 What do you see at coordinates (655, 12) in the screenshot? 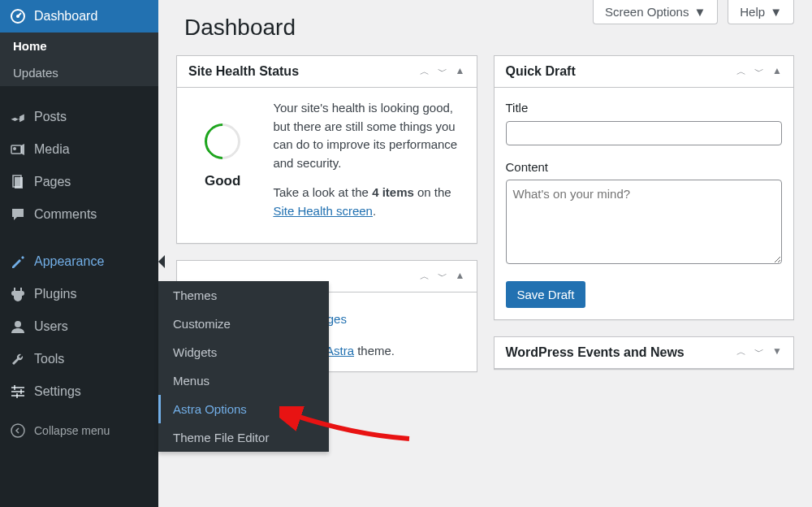
I see `screen-options-button: Screen Options ▼` at bounding box center [655, 12].